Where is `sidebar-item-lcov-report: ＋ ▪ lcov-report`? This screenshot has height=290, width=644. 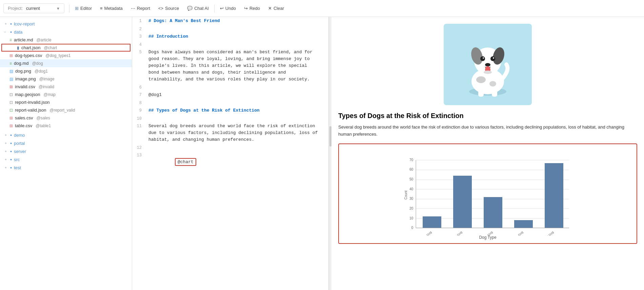
sidebar-item-lcov-report: ＋ ▪ lcov-report is located at coordinates (66, 24).